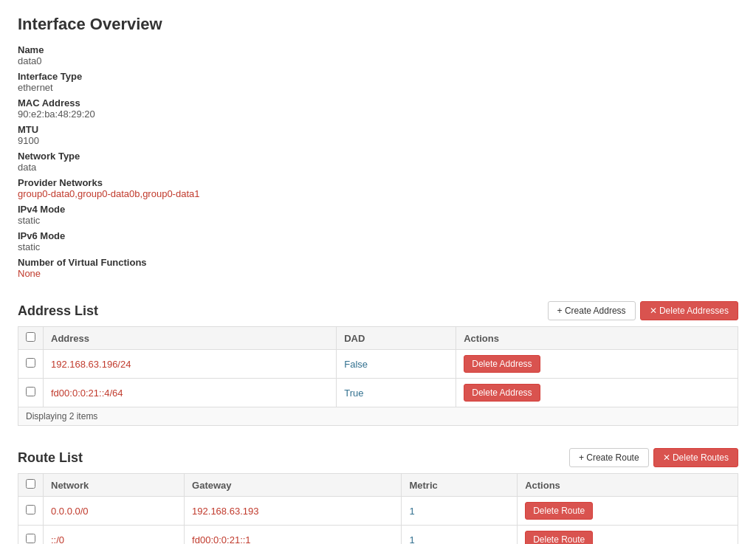  What do you see at coordinates (459, 486) in the screenshot?
I see `metric-col-header: Metric` at bounding box center [459, 486].